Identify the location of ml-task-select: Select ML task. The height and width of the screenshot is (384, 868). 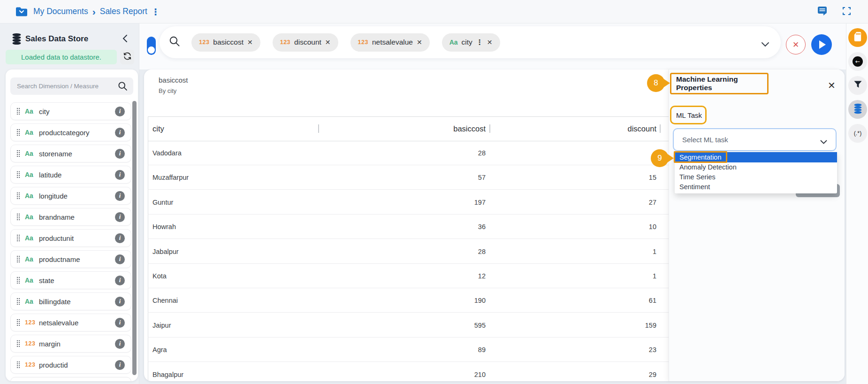
(754, 140).